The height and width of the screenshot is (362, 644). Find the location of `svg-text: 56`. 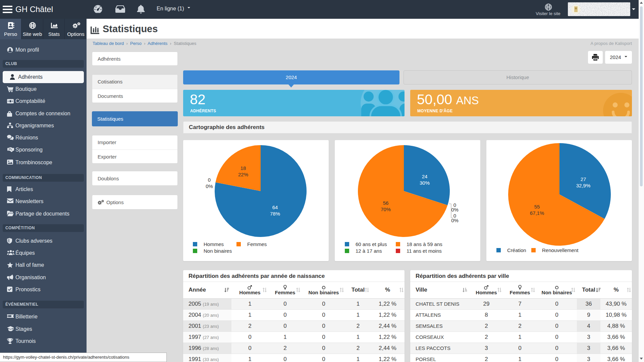

svg-text: 56 is located at coordinates (386, 203).